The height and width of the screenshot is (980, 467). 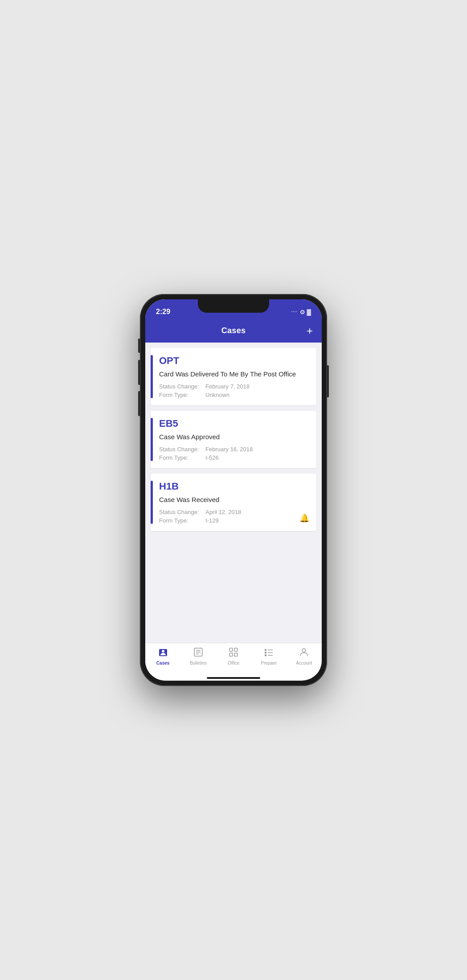 What do you see at coordinates (229, 516) in the screenshot?
I see `case-meta: Status Change: April 12, 2018 Form Type:…` at bounding box center [229, 516].